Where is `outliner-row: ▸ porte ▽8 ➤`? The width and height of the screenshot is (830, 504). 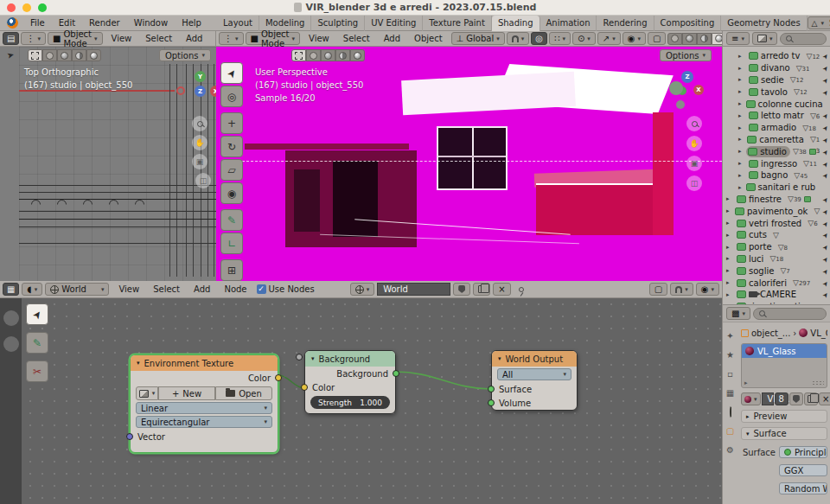
outliner-row: ▸ porte ▽8 ➤ is located at coordinates (776, 247).